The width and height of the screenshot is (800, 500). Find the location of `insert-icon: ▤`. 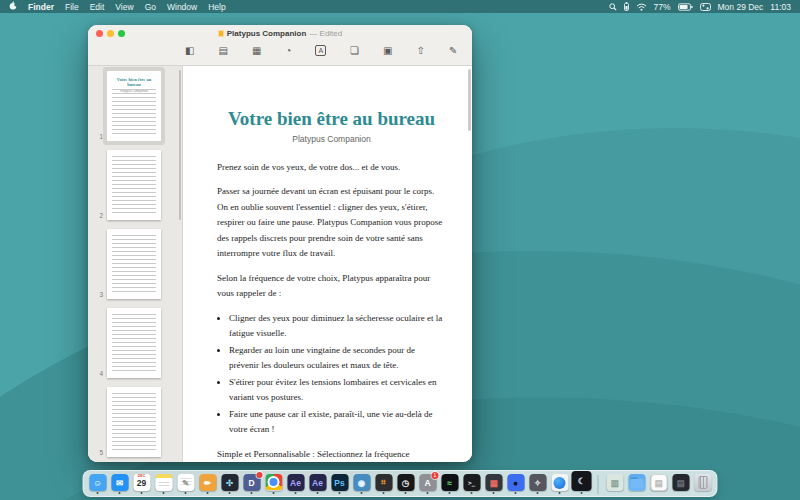

insert-icon: ▤ is located at coordinates (222, 51).